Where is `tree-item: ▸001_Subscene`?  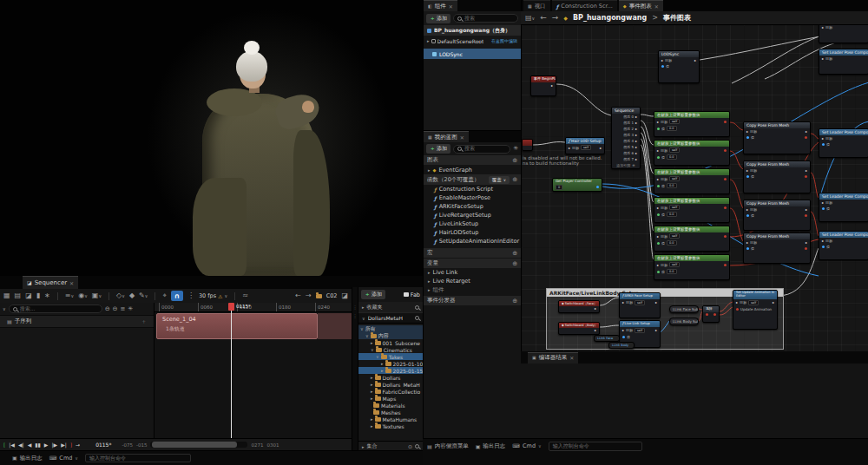 tree-item: ▸001_Subscene is located at coordinates (391, 343).